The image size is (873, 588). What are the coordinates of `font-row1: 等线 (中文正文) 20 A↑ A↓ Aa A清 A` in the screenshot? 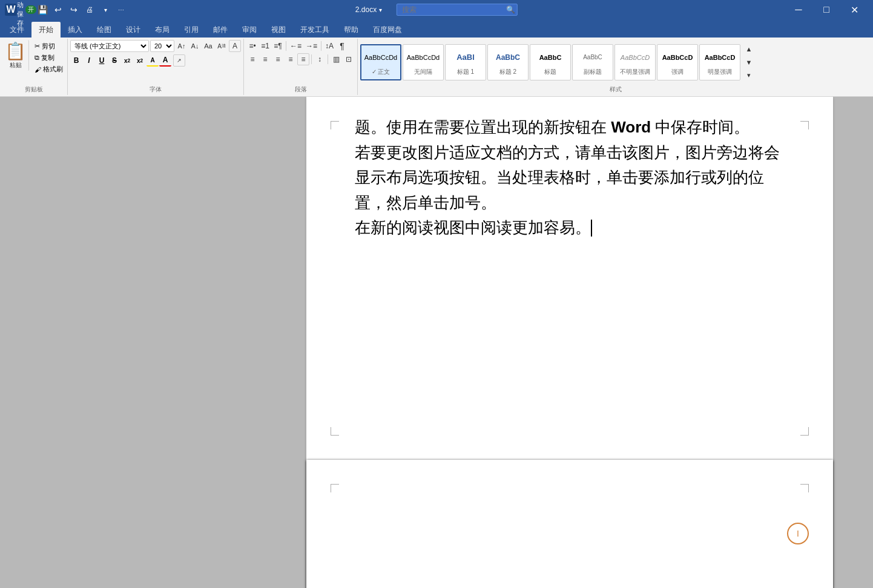 It's located at (156, 46).